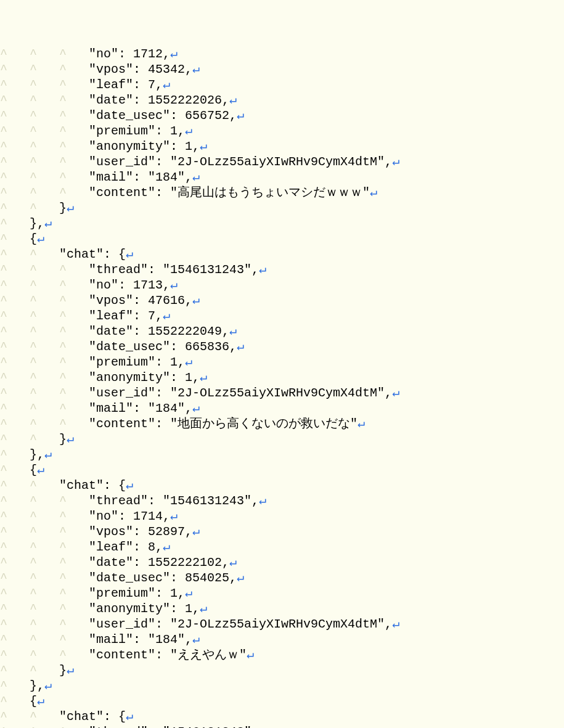 The image size is (564, 728). What do you see at coordinates (282, 424) in the screenshot?
I see `code-line: ^ ^ ^ "content": "地面から高くないのが救いだな"↵` at bounding box center [282, 424].